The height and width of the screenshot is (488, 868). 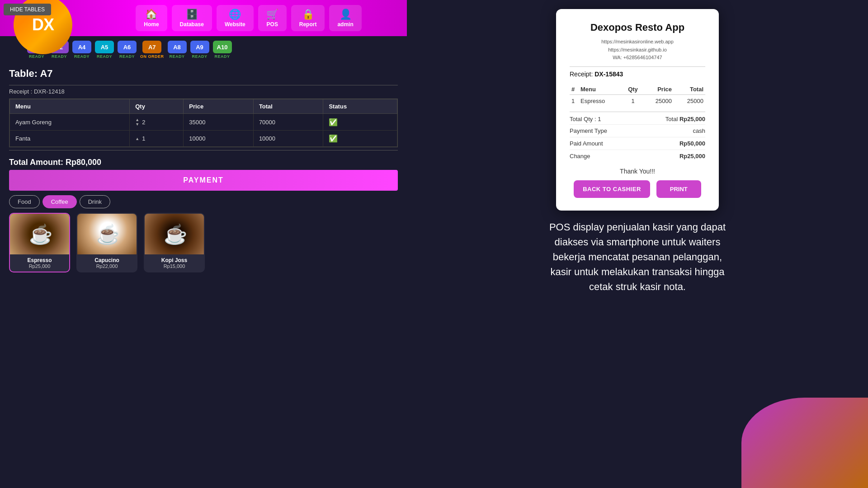 What do you see at coordinates (82, 50) in the screenshot?
I see `table-btn-A4: A4 READY` at bounding box center [82, 50].